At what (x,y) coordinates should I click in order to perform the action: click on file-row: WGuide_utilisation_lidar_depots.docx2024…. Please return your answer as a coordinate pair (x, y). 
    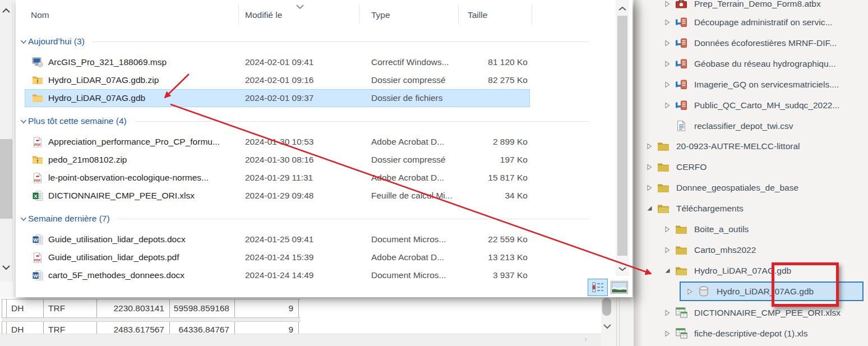
    Looking at the image, I should click on (277, 239).